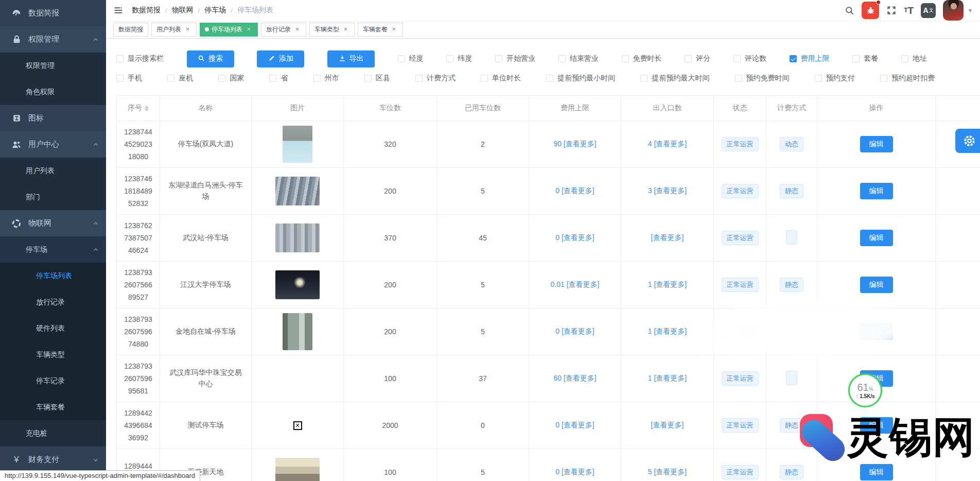  Describe the element at coordinates (865, 390) in the screenshot. I see `network-speed-badge: 61% ↑ 1.5K/s` at that location.